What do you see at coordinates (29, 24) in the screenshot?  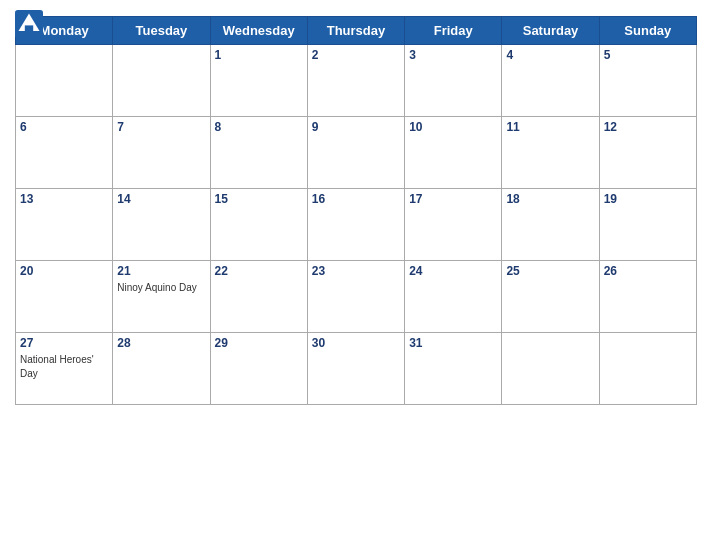 I see `generalblue-logo-icon` at bounding box center [29, 24].